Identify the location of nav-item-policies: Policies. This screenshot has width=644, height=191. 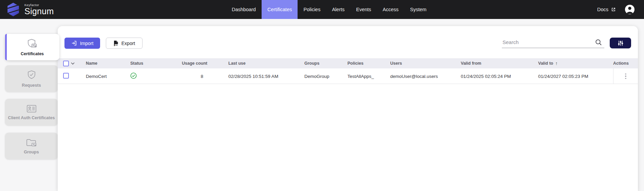
(312, 9).